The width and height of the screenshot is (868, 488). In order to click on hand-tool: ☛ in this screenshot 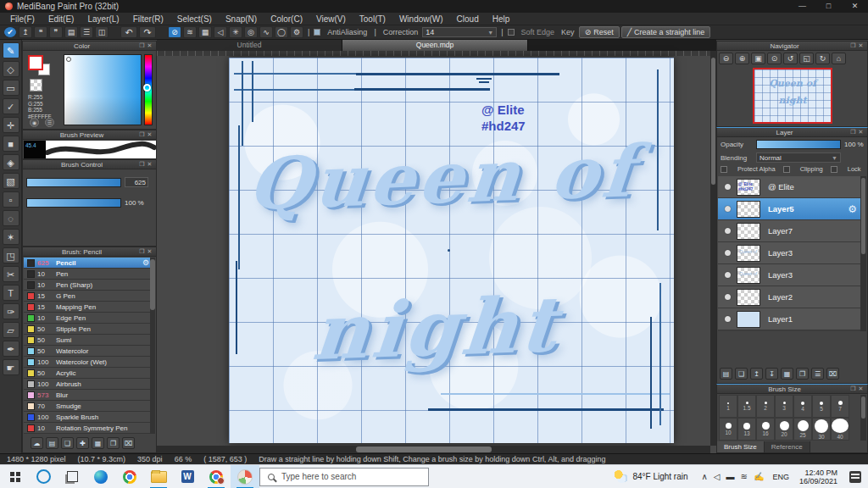, I will do `click(11, 368)`.